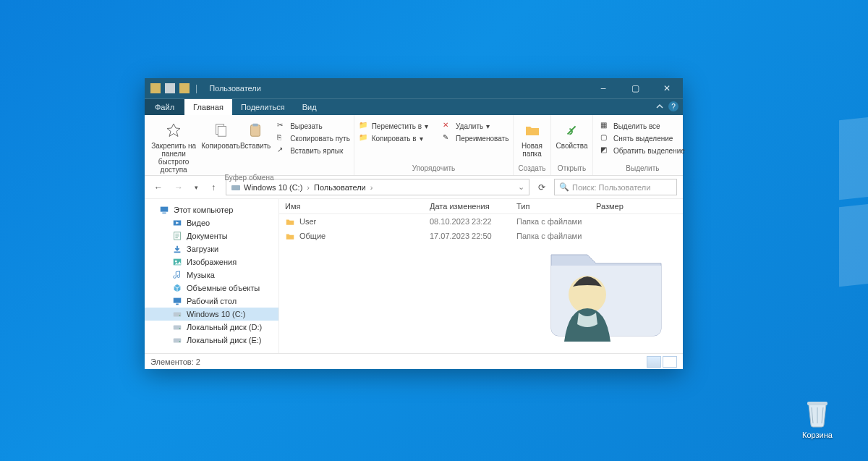  Describe the element at coordinates (616, 206) in the screenshot. I see `col-size: Размер` at that location.